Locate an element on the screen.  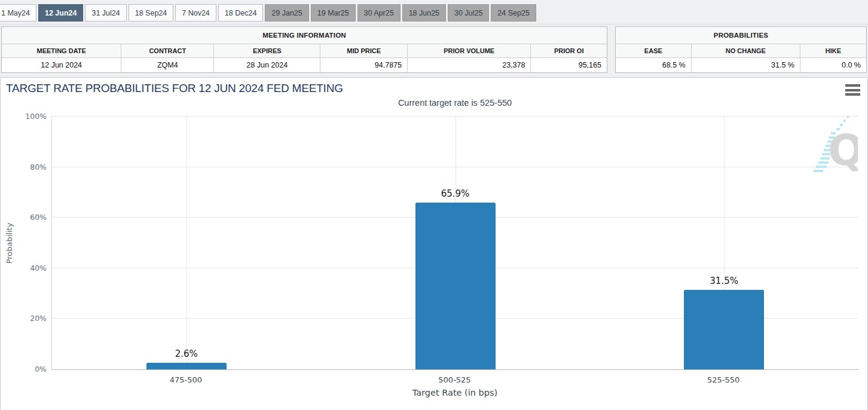
y-axis-title: Probability is located at coordinates (10, 244).